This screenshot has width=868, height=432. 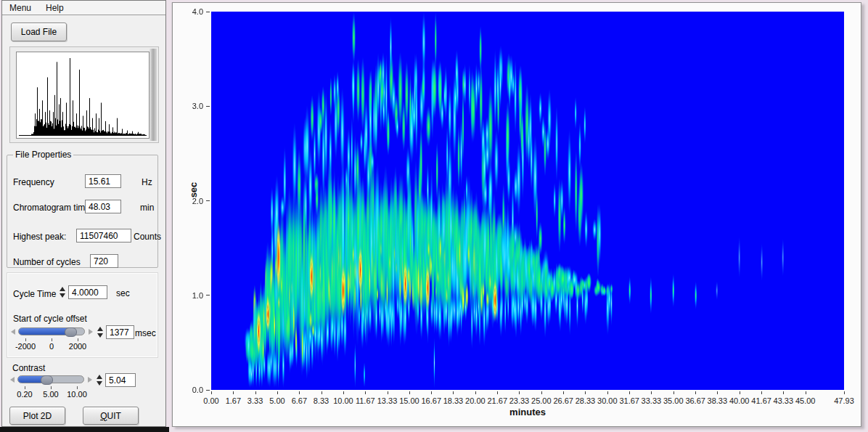 I want to click on x-axis-title: minutes, so click(x=528, y=412).